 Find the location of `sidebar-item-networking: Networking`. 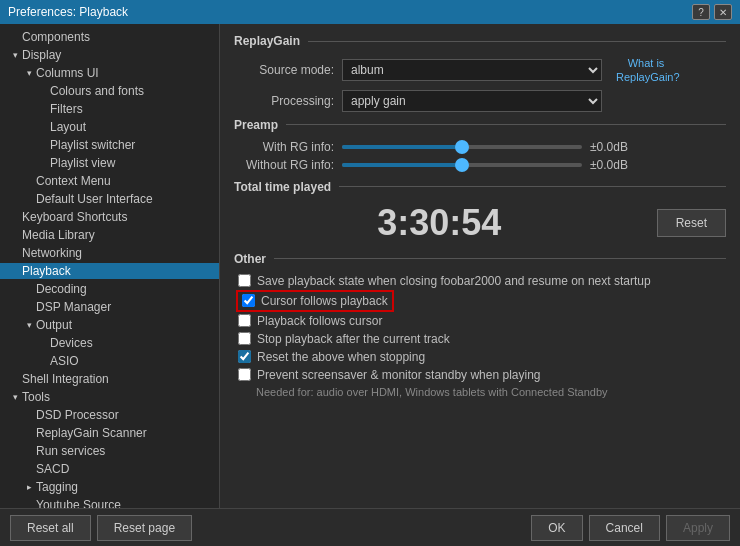

sidebar-item-networking: Networking is located at coordinates (110, 253).